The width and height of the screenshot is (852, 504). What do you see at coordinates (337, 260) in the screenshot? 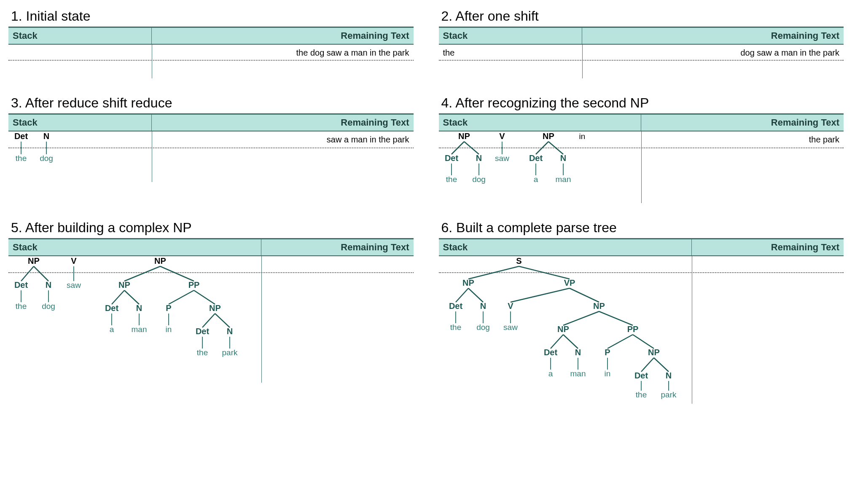
I see `remaining-text` at bounding box center [337, 260].